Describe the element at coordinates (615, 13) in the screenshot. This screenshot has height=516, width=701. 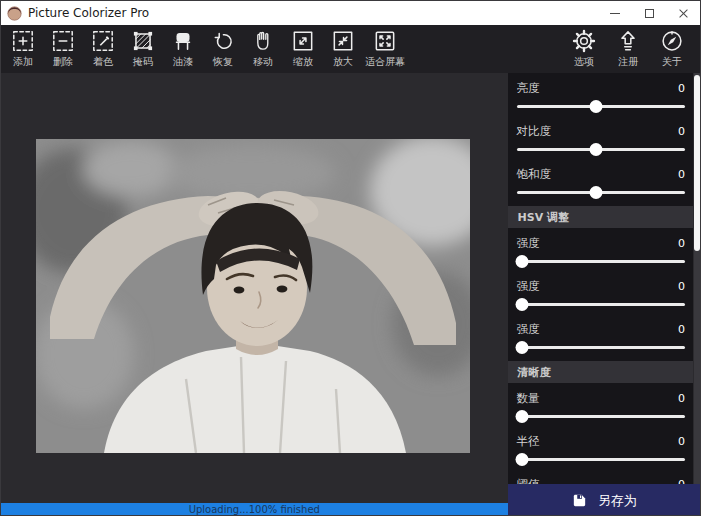
I see `minimize-button` at that location.